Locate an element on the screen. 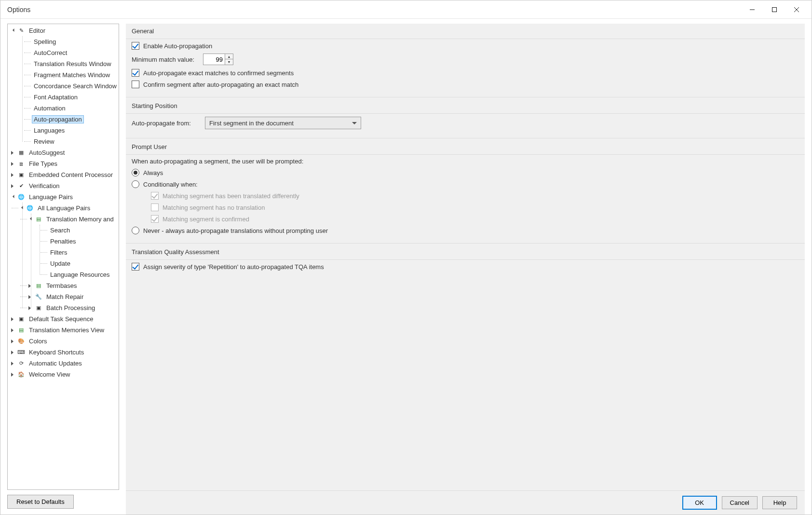  tree-fmw: Fragment Matches Window is located at coordinates (63, 75).